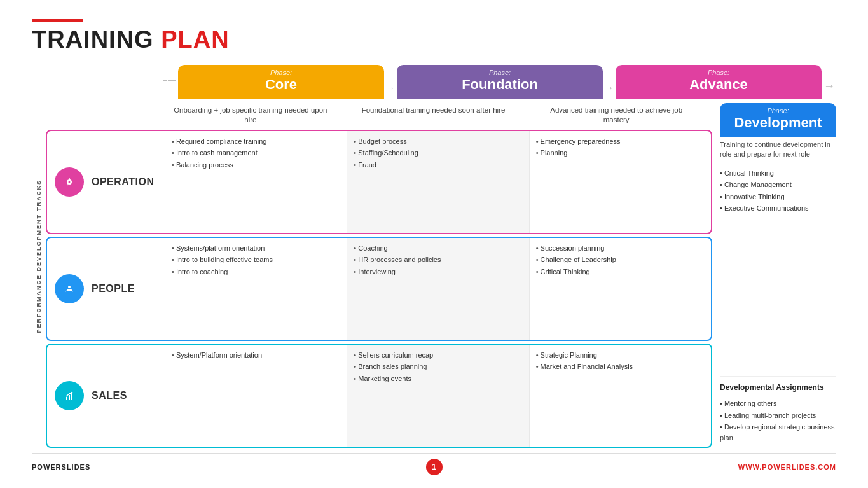  What do you see at coordinates (256, 272) in the screenshot?
I see `list-item: Intro to coaching` at bounding box center [256, 272].